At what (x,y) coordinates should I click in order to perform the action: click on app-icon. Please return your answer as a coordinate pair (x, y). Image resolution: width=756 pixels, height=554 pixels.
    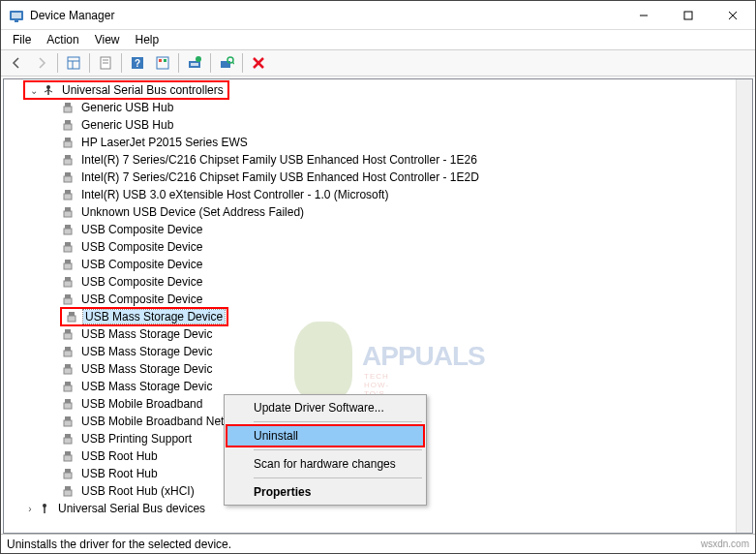
    Looking at the image, I should click on (16, 15).